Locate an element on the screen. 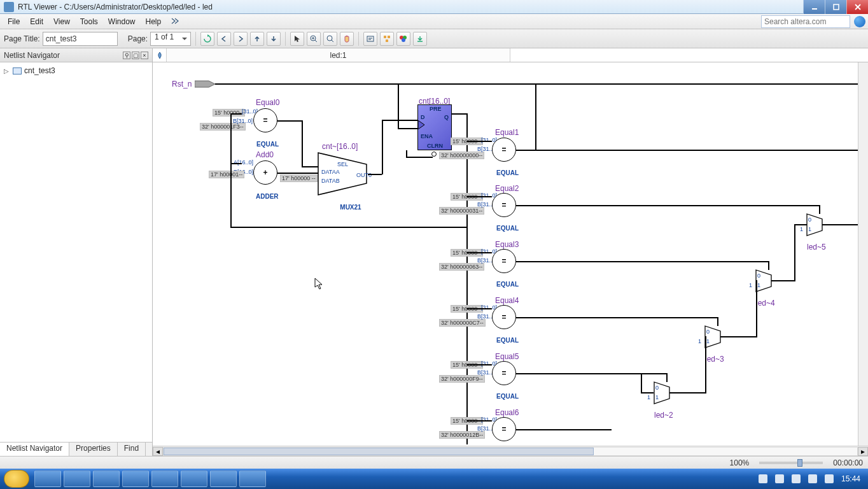  tree-expander-icon: ▷ is located at coordinates (7, 71).